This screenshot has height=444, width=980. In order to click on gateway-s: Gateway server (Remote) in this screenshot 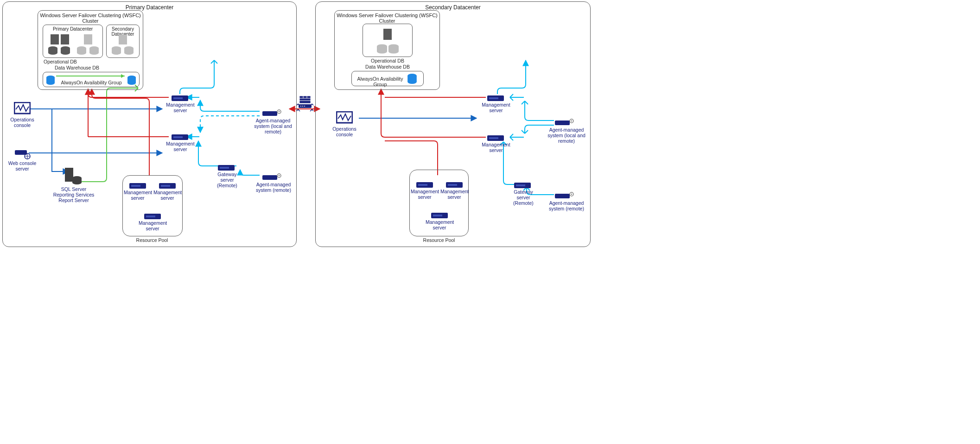, I will do `click(523, 197)`.